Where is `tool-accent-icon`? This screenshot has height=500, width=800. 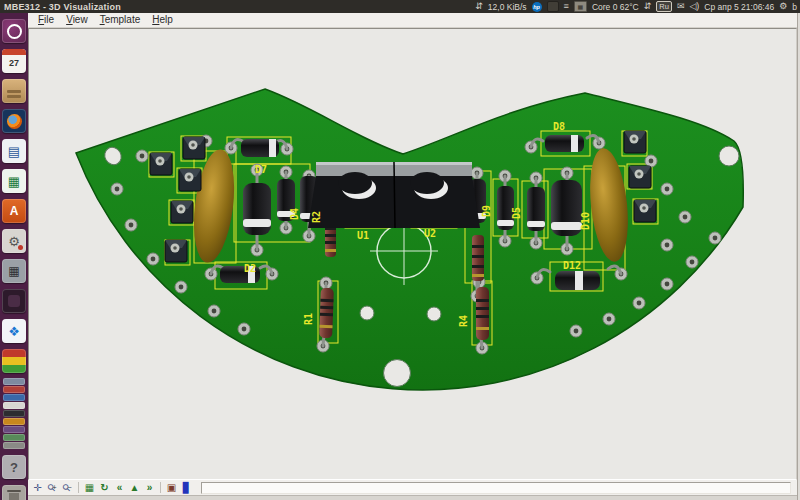 tool-accent-icon is located at coordinates (20, 248).